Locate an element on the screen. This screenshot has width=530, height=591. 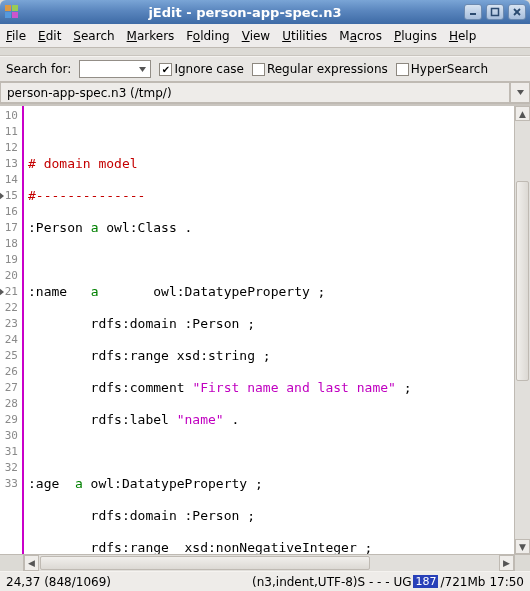
search-input is located at coordinates (115, 69).